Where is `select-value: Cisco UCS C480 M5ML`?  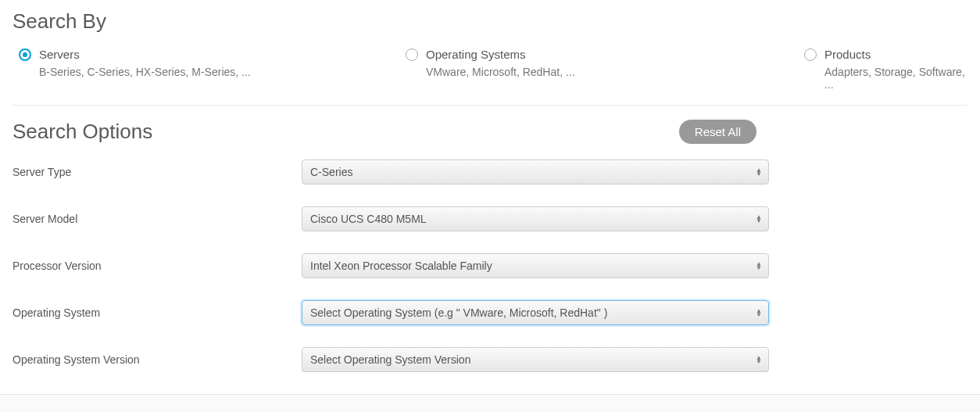 select-value: Cisco UCS C480 M5ML is located at coordinates (369, 219).